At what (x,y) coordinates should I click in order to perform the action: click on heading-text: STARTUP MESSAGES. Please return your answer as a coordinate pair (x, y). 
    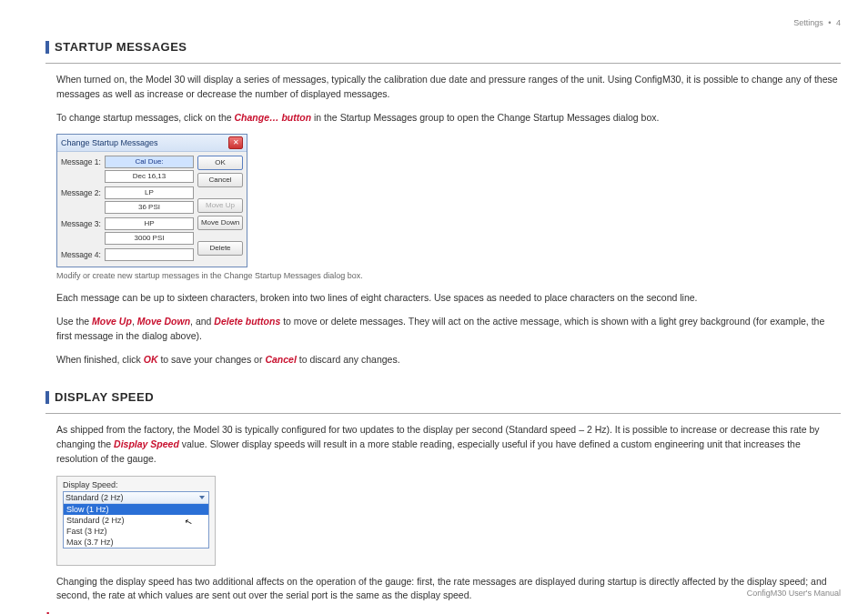
    Looking at the image, I should click on (120, 47).